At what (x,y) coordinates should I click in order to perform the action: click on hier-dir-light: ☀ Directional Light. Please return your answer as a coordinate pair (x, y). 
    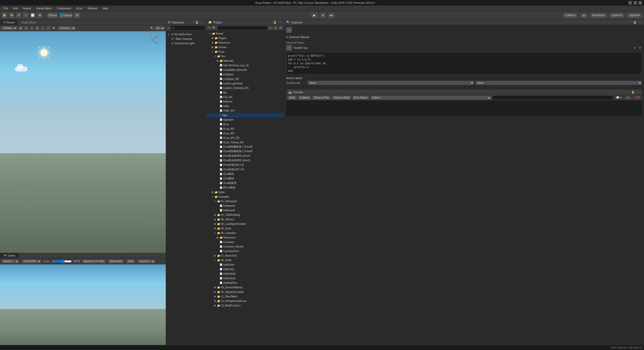
    Looking at the image, I should click on (188, 43).